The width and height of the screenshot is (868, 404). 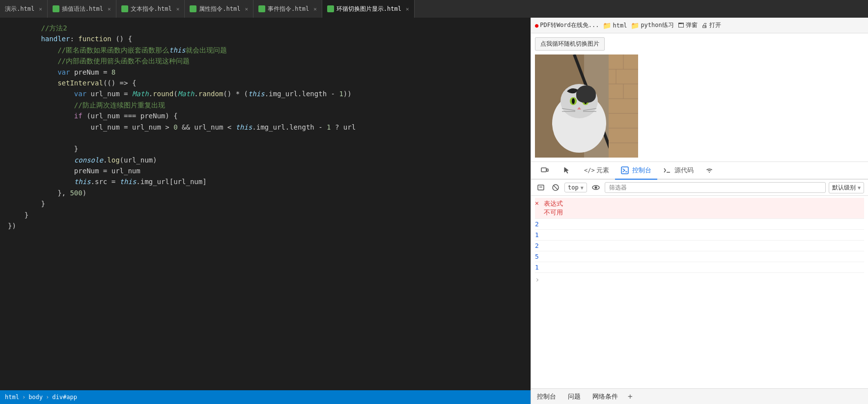 I want to click on cycle-images-button: 点我循环随机切换图片, so click(x=570, y=44).